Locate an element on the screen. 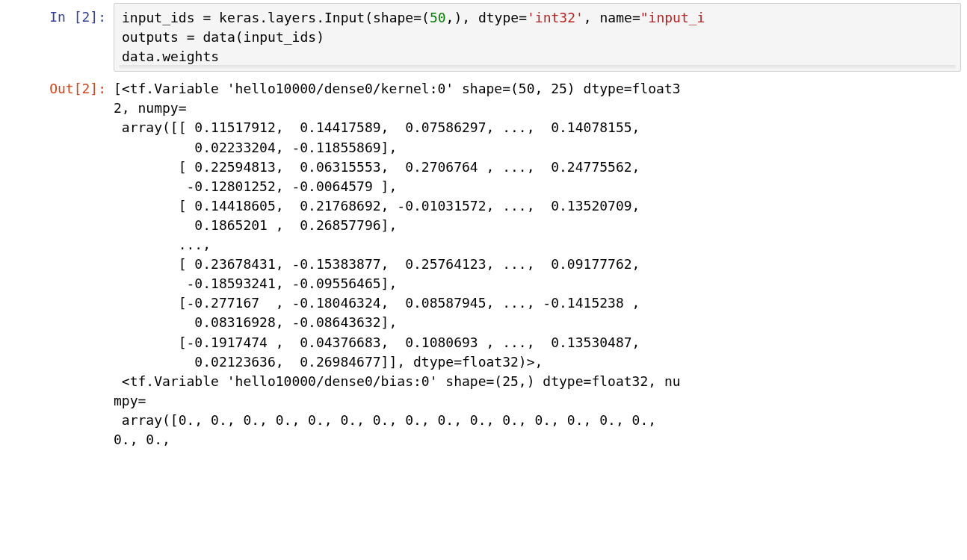 This screenshot has height=560, width=967. code-token: 50 is located at coordinates (438, 18).